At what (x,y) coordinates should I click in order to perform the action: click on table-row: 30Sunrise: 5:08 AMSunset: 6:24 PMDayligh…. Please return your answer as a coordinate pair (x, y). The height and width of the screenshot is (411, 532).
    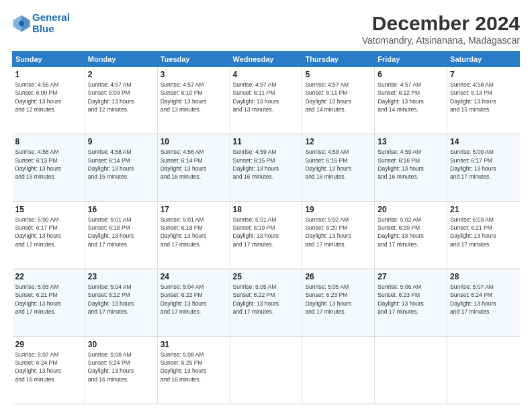
    Looking at the image, I should click on (121, 370).